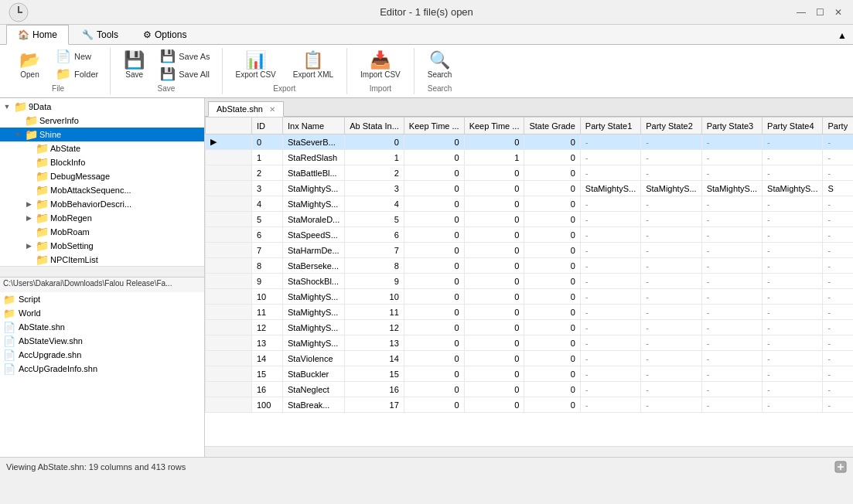  What do you see at coordinates (838, 126) in the screenshot?
I see `column-header-10: Party` at bounding box center [838, 126].